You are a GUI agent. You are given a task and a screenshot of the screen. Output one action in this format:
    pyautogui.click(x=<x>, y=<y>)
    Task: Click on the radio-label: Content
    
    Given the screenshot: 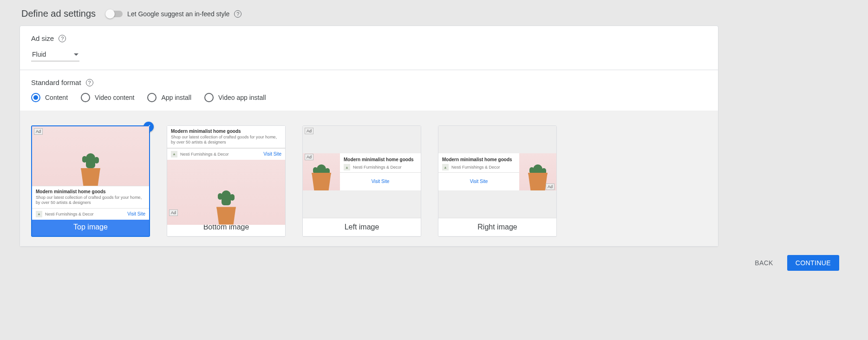 What is the action you would take?
    pyautogui.click(x=57, y=98)
    